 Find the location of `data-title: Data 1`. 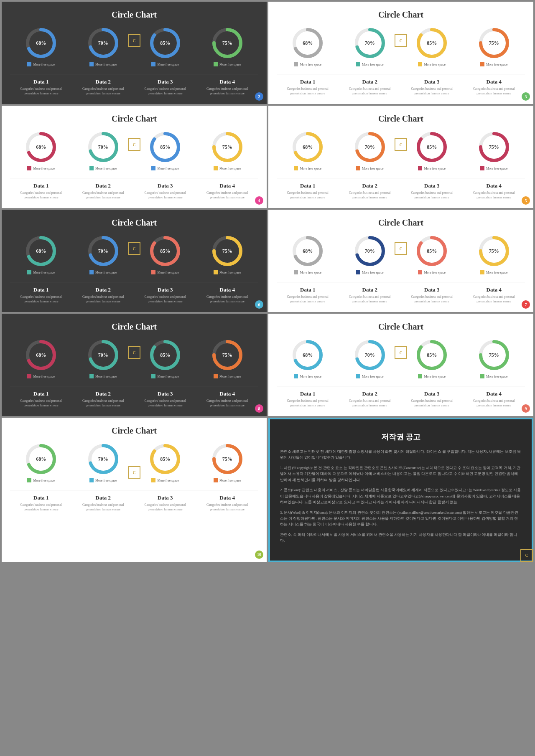

data-title: Data 1 is located at coordinates (41, 82).